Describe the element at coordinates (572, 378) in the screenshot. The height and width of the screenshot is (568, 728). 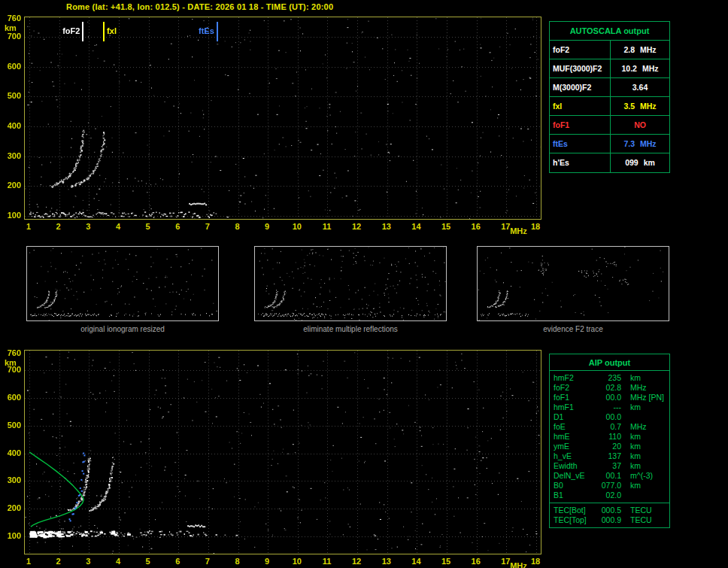
I see `aip-param-label: hmF2` at that location.